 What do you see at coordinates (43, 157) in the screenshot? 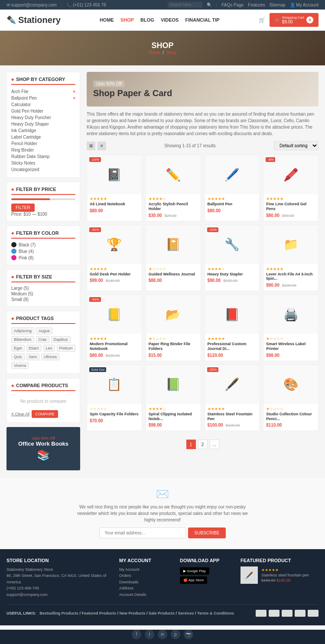
I see `category-item: Rubber Date Stamp` at bounding box center [43, 157].